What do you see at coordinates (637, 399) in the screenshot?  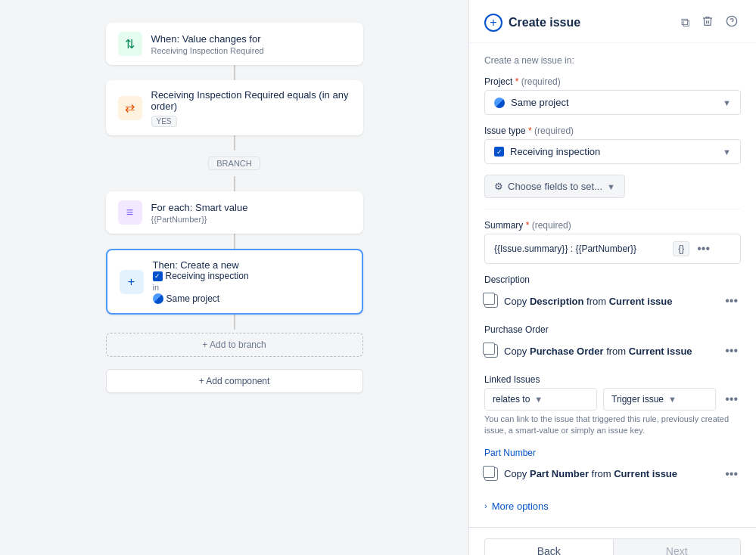 I see `linked-issues-target-value: Trigger issue` at bounding box center [637, 399].